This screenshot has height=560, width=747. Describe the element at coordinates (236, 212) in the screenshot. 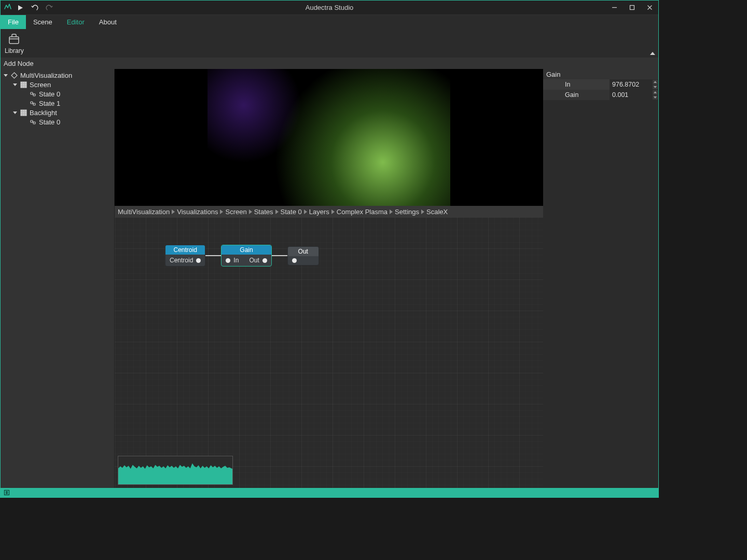

I see `crumb-item: Screen` at that location.